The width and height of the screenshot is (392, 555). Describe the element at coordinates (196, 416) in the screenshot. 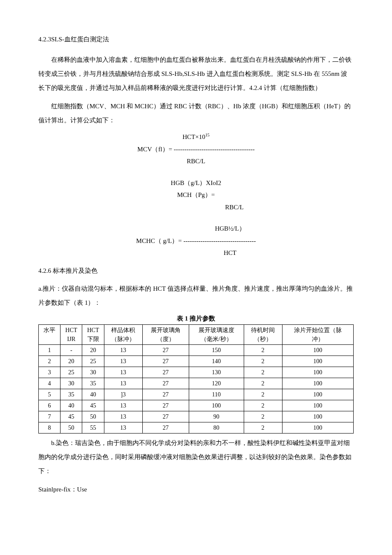

I see `table-row: 745501327902100` at that location.